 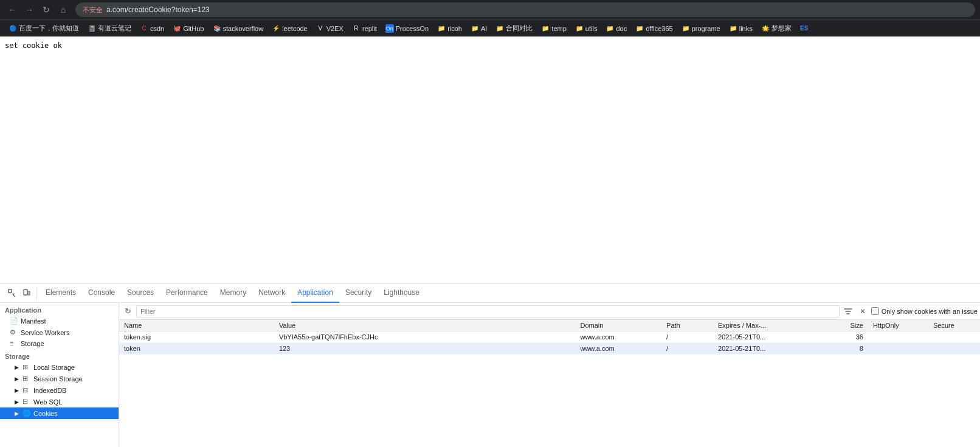 What do you see at coordinates (12, 293) in the screenshot?
I see `inspect-element-button` at bounding box center [12, 293].